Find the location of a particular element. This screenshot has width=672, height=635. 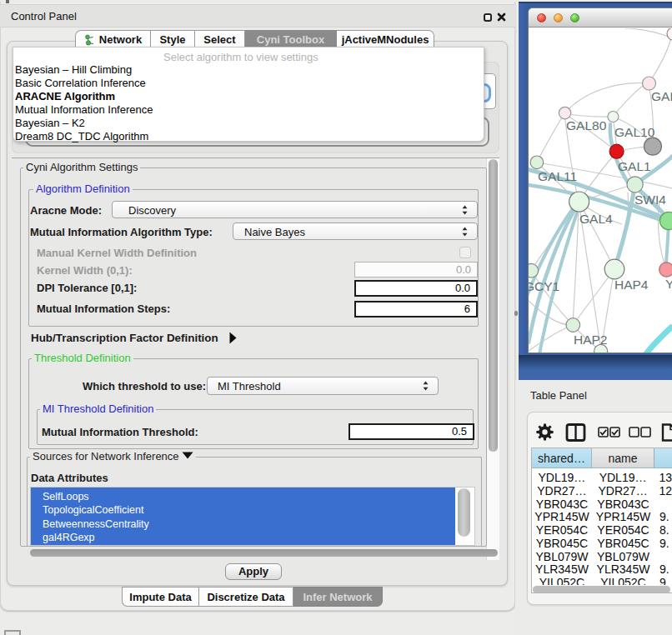

svg-text: GAL4 is located at coordinates (596, 218).